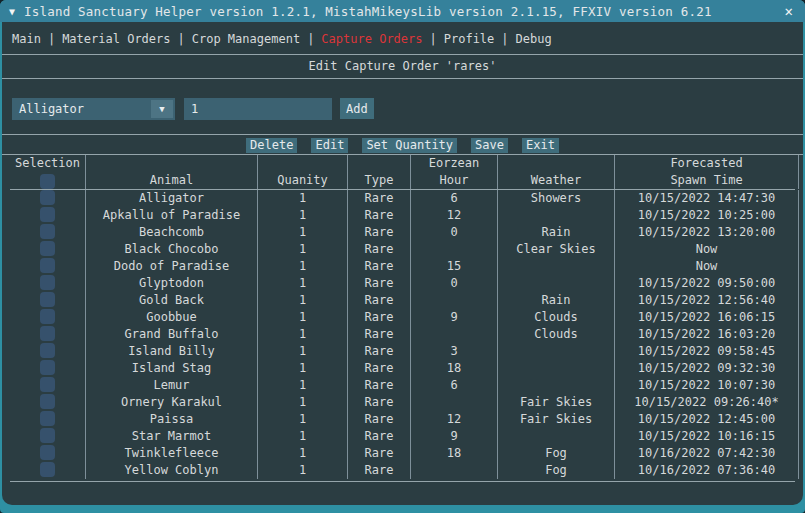  What do you see at coordinates (372, 39) in the screenshot?
I see `menu-item-capture-orders: Capture Orders` at bounding box center [372, 39].